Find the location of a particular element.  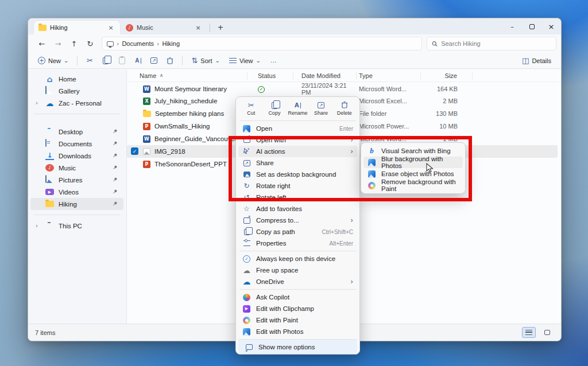

menu-item-add-to-favorites: Add to favorites is located at coordinates (297, 209).